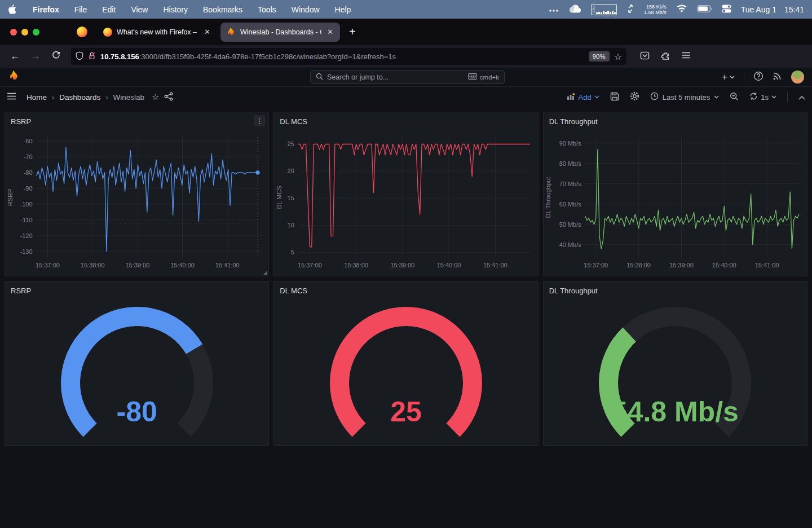 The image size is (812, 528). What do you see at coordinates (136, 194) in the screenshot?
I see `panel-rsrp-timeseries: RSRP ⋮ -60-70-80-90-100-110-120-13015:37…` at bounding box center [136, 194].